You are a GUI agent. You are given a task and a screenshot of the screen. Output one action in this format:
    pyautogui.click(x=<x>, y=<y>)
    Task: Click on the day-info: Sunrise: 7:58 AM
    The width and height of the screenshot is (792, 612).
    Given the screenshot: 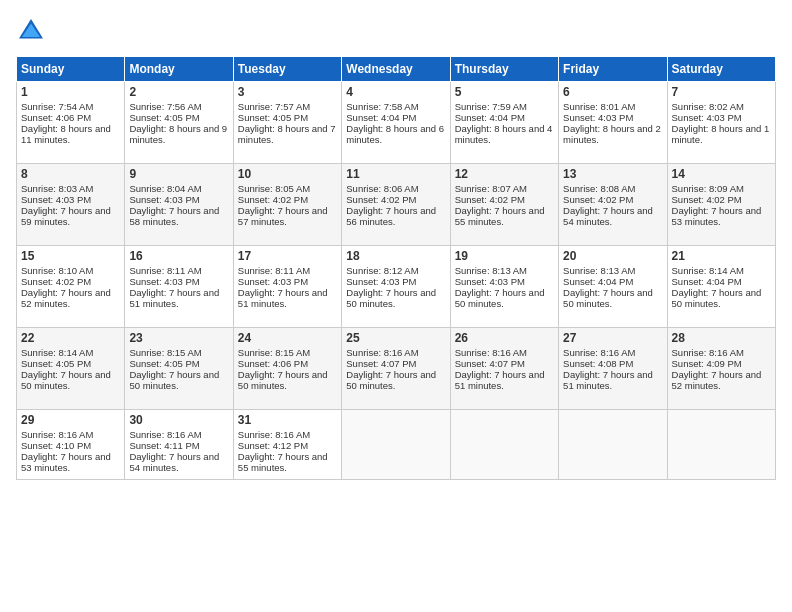 What is the action you would take?
    pyautogui.click(x=396, y=106)
    